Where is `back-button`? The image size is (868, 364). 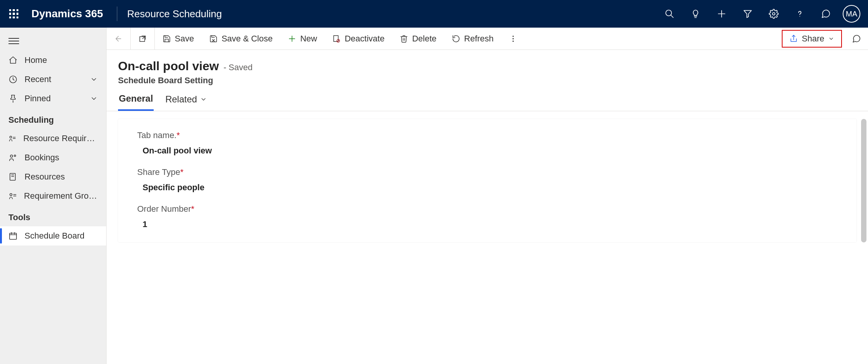 back-button is located at coordinates (118, 38).